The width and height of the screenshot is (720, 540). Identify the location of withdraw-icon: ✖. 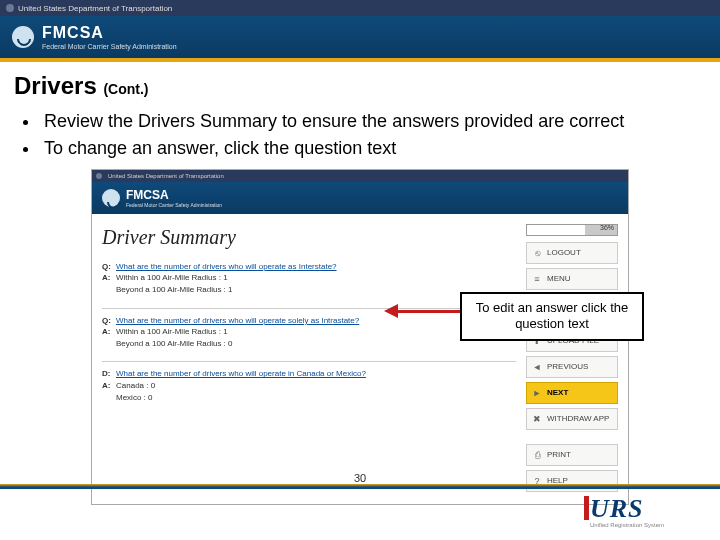
(537, 419).